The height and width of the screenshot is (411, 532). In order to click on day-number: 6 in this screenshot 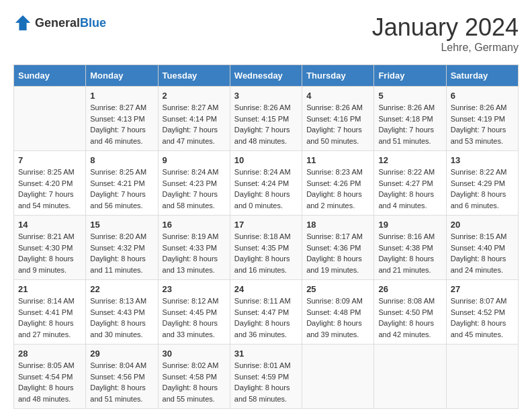, I will do `click(482, 95)`.